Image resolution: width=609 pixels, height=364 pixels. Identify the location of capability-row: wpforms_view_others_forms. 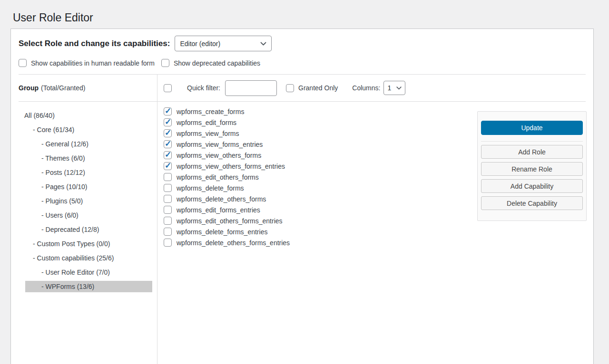
(321, 155).